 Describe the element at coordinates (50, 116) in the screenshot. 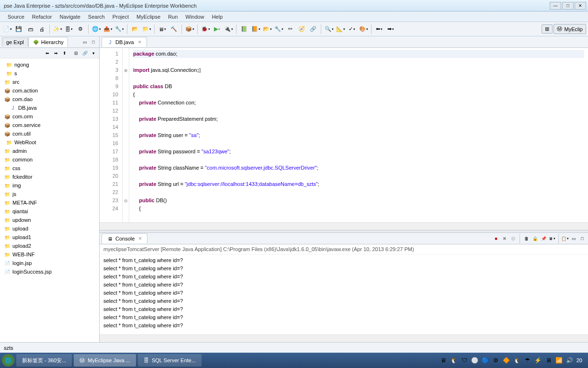

I see `tree-item: 📦com.orm` at that location.